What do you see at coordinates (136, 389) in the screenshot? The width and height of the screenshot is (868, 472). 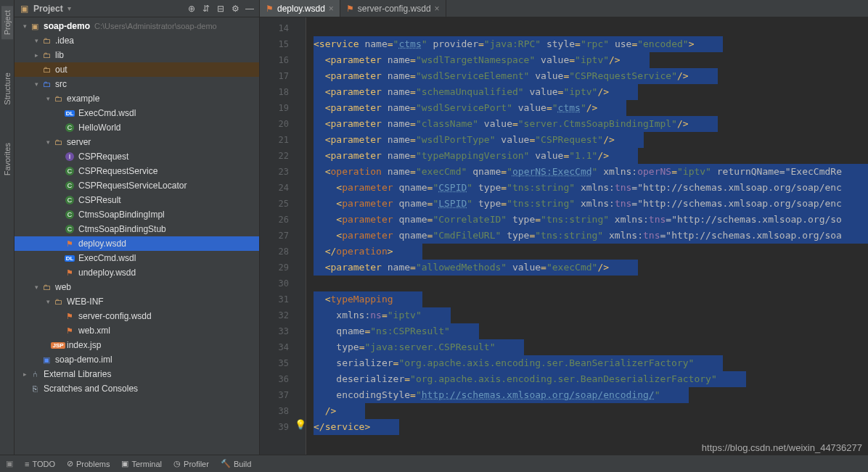 I see `scratches: ⎘ Scratches and Consoles` at bounding box center [136, 389].